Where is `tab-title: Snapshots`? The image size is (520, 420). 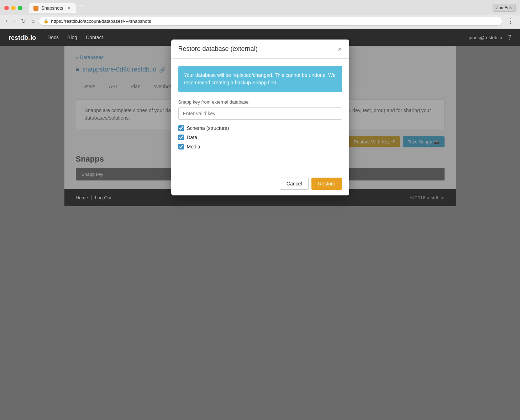 tab-title: Snapshots is located at coordinates (52, 8).